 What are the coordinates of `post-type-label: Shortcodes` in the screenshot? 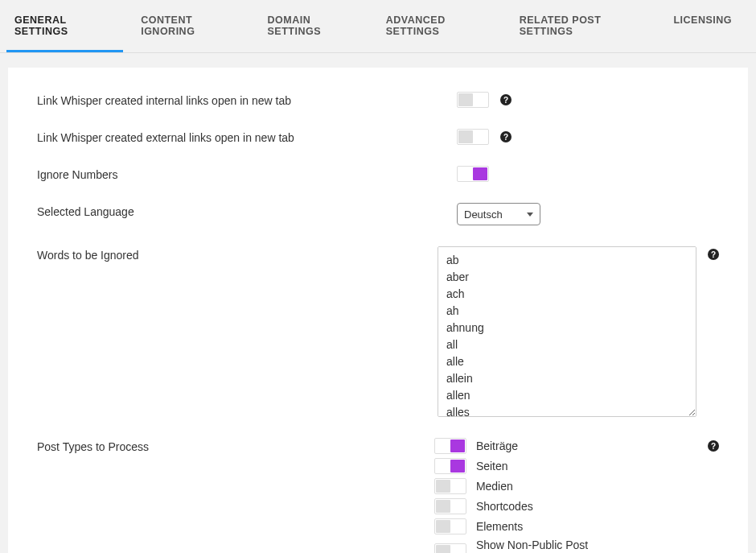 It's located at (505, 506).